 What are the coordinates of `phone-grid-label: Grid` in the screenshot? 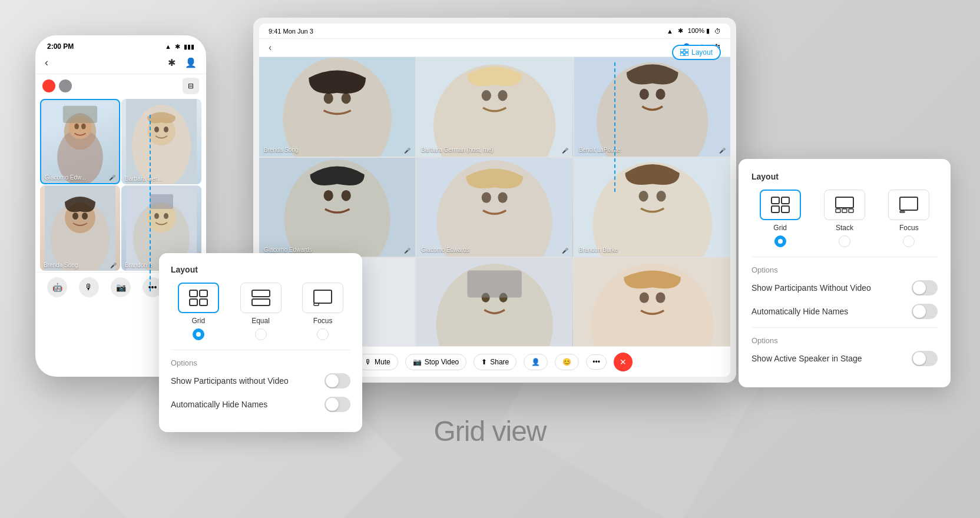 It's located at (199, 321).